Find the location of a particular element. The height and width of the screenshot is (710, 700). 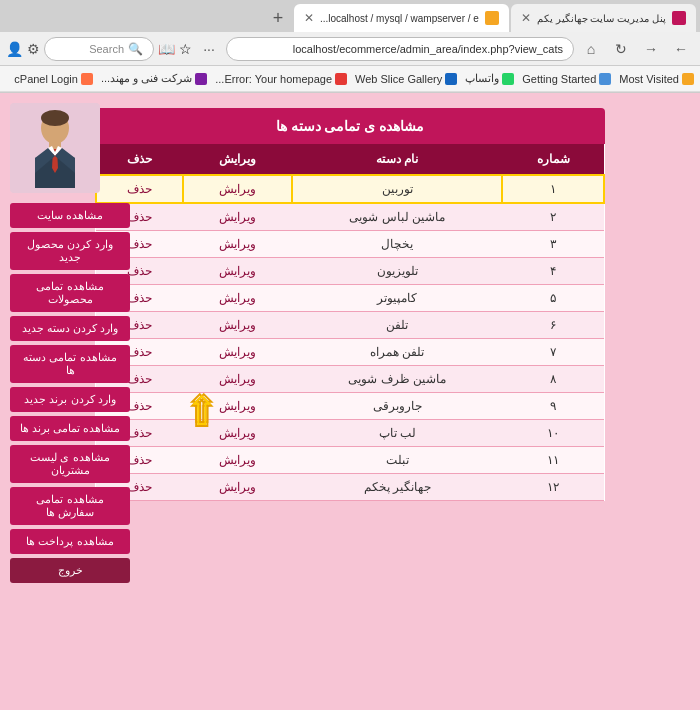

bookmark-cpanel: cPanel Login is located at coordinates (54, 79).